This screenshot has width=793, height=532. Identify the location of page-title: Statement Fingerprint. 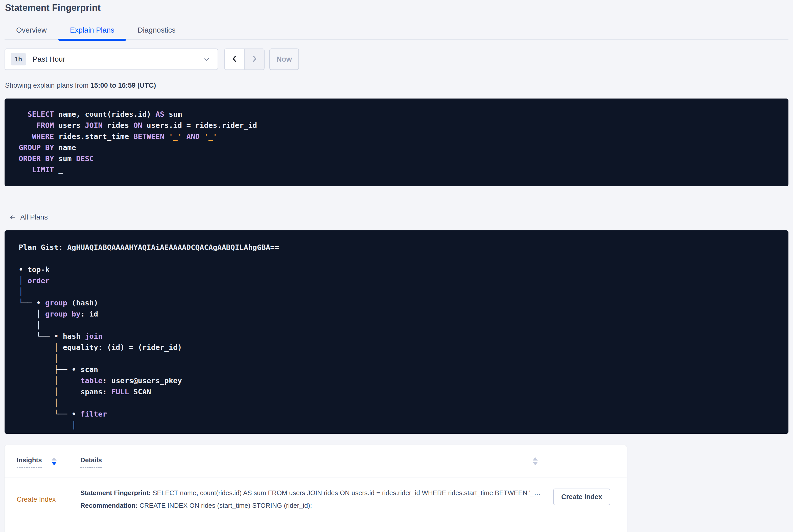
(397, 8).